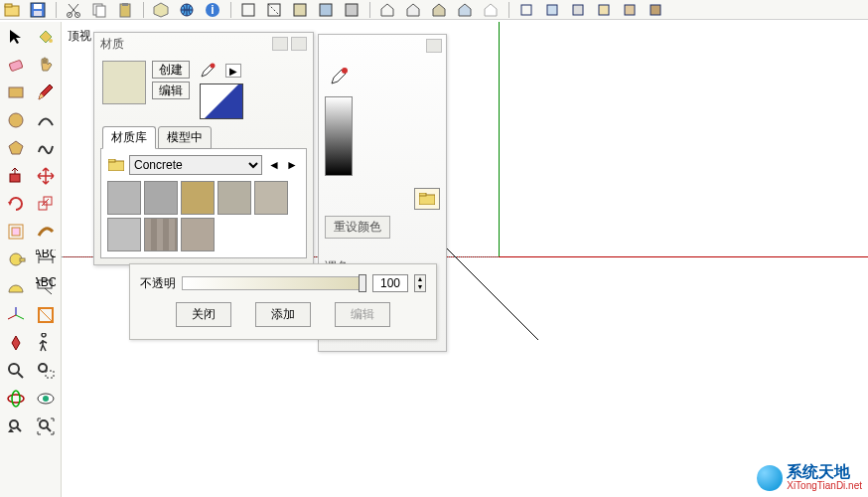 This screenshot has width=868, height=497. What do you see at coordinates (579, 10) in the screenshot?
I see `cube3-icon` at bounding box center [579, 10].